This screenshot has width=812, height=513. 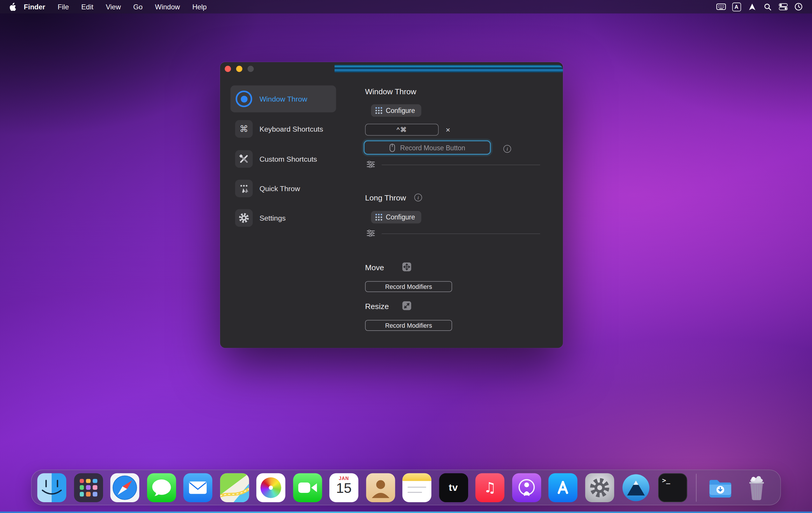 What do you see at coordinates (228, 69) in the screenshot?
I see `close-window-button` at bounding box center [228, 69].